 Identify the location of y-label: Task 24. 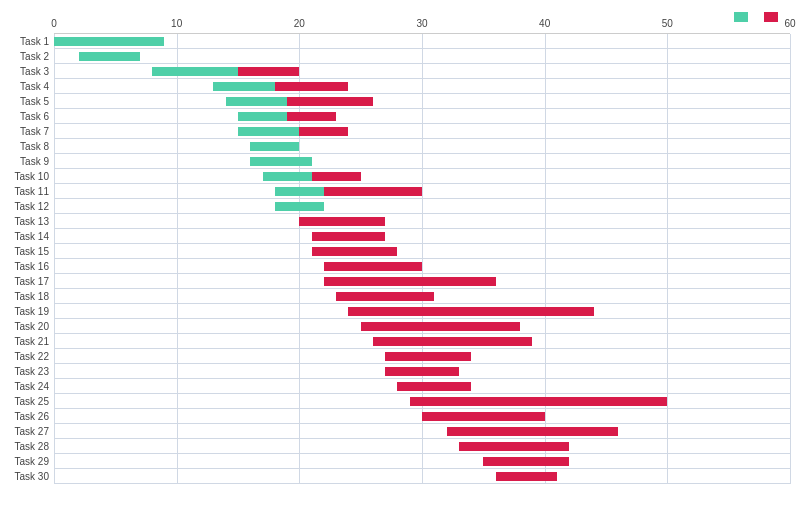
(32, 386).